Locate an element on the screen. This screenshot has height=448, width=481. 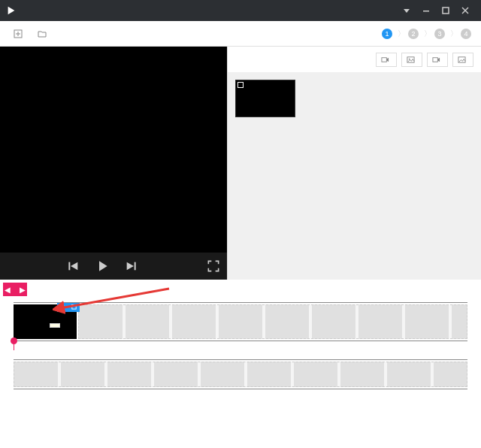
local-image-button is located at coordinates (412, 60).